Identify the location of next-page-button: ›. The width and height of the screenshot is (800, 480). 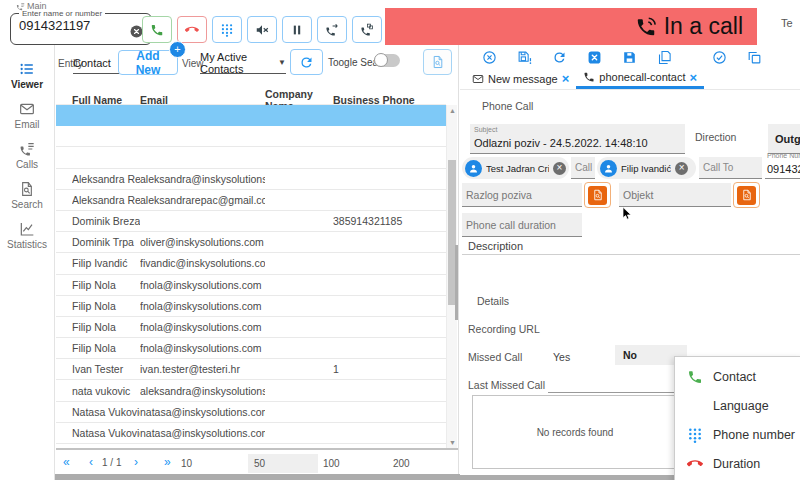
(136, 462).